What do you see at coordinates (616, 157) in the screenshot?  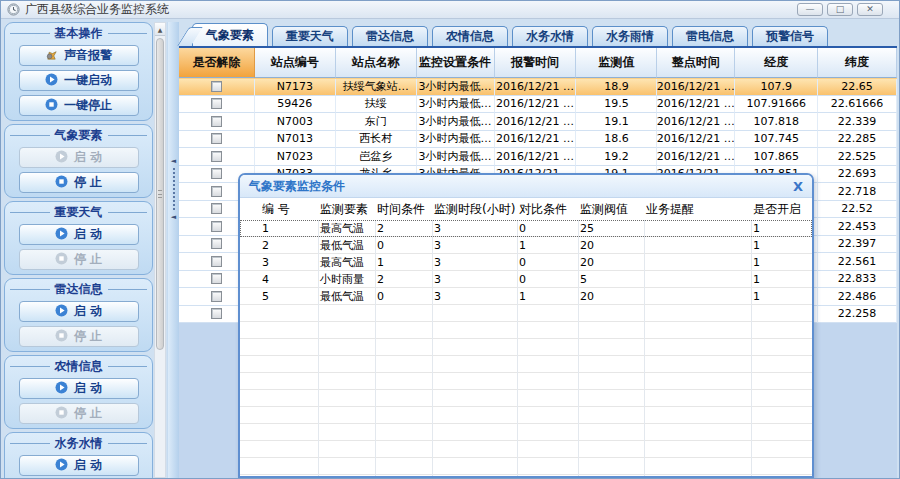 I see `cell-value: 19.2` at bounding box center [616, 157].